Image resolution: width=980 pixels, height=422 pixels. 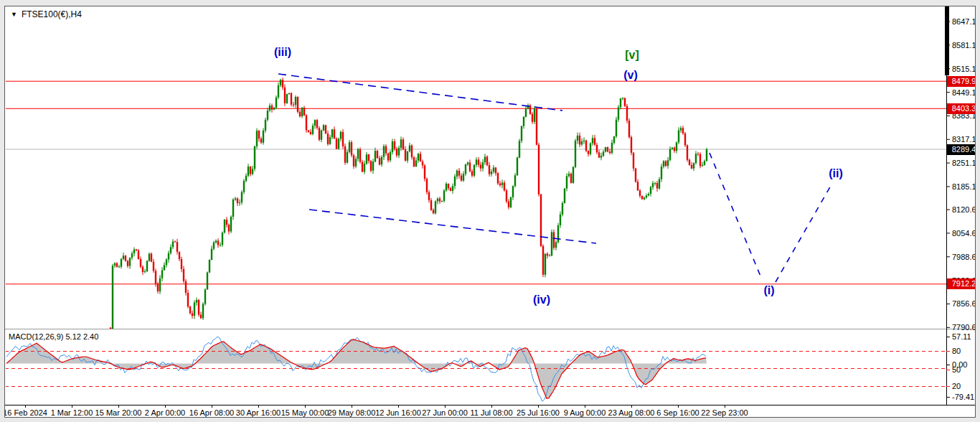 What do you see at coordinates (283, 52) in the screenshot?
I see `wave-label-iii: (iii)` at bounding box center [283, 52].